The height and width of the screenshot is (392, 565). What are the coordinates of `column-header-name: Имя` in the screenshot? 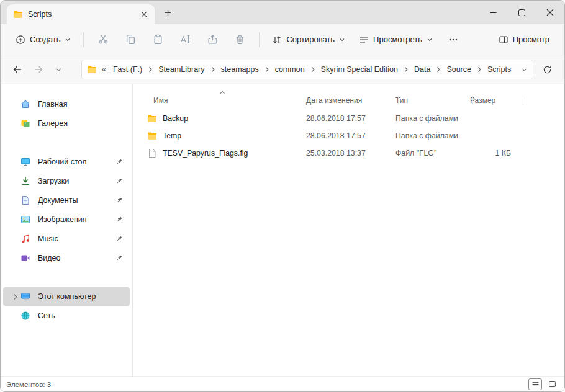 It's located at (223, 100).